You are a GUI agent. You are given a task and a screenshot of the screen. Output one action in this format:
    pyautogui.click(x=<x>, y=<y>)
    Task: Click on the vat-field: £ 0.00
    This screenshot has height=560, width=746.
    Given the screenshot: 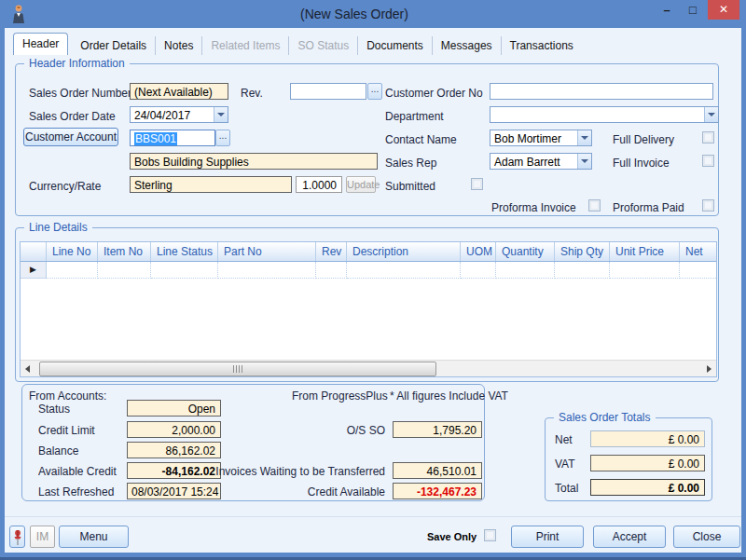 What is the action you would take?
    pyautogui.click(x=647, y=463)
    